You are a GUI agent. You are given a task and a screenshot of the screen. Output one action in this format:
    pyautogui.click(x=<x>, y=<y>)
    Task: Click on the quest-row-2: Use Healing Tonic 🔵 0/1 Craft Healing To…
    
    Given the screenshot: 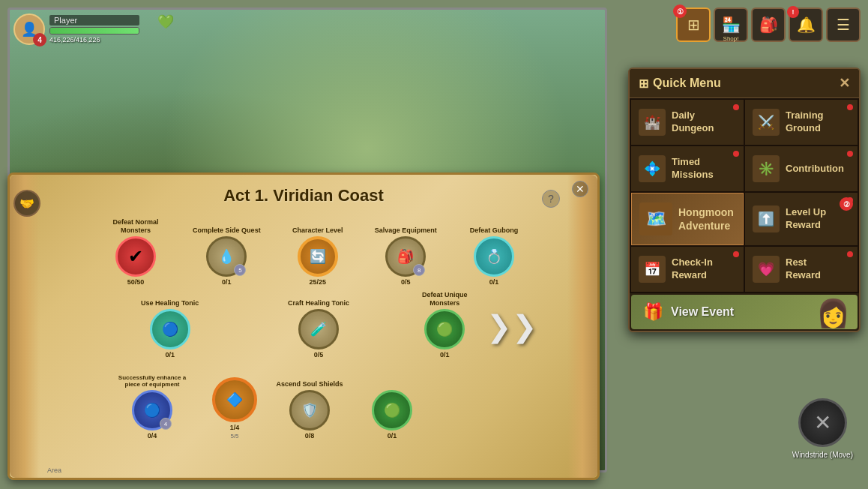 What is the action you would take?
    pyautogui.click(x=304, y=324)
    